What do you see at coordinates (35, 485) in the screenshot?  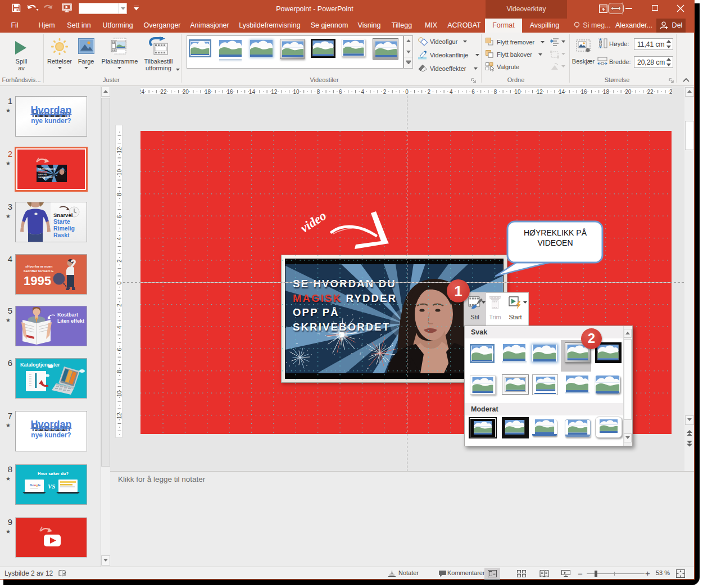 I see `svg-text: Google` at bounding box center [35, 485].